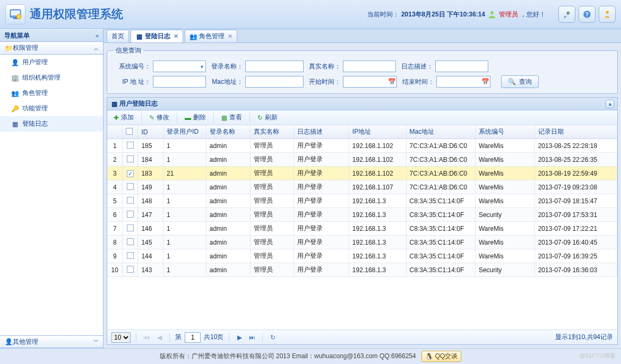 The height and width of the screenshot is (364, 621). I want to click on first-page-button: ⏮, so click(146, 337).